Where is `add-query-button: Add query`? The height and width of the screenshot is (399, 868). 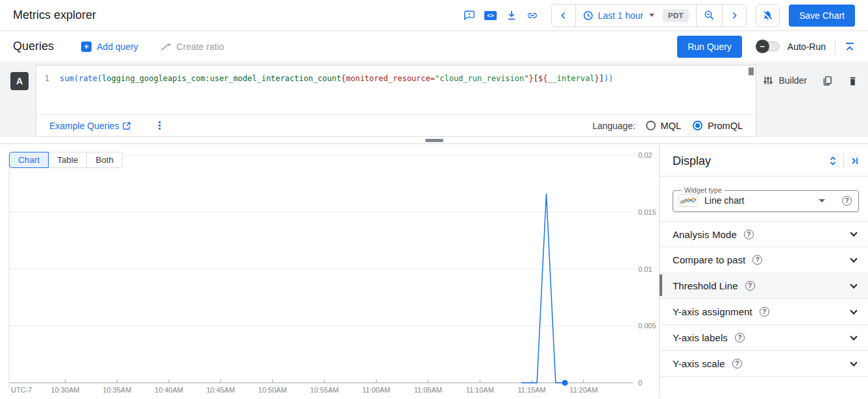 add-query-button: Add query is located at coordinates (110, 47).